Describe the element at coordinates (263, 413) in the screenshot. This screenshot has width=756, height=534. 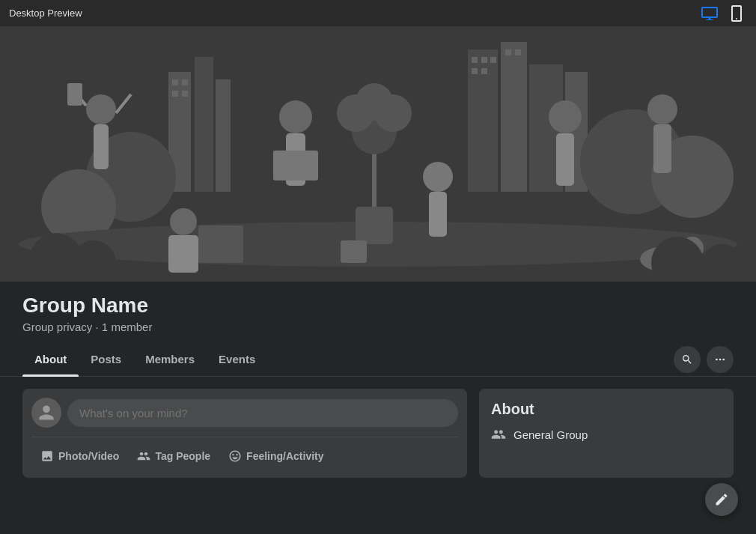
I see `post-input` at that location.